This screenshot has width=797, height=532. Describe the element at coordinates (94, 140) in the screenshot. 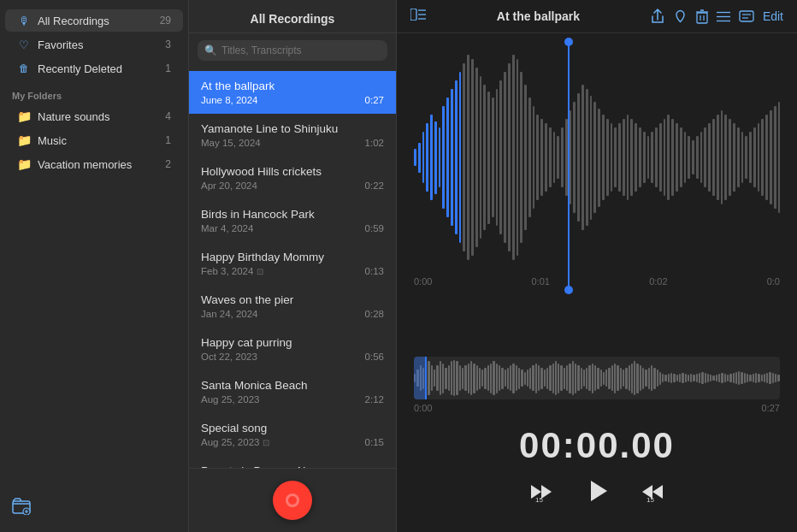

I see `sidebar-item-music: 📁 Music 1` at that location.